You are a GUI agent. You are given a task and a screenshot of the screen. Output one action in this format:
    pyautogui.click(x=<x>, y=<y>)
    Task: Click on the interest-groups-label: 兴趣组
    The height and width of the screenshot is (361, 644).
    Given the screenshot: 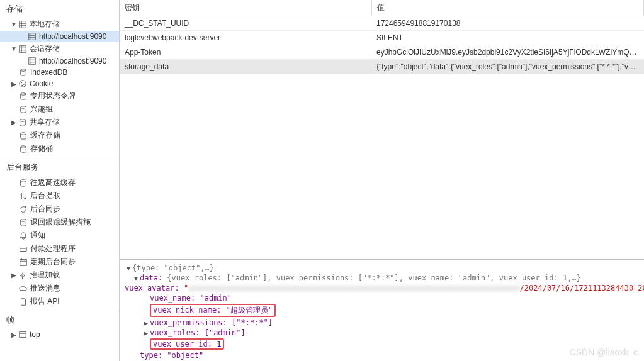 What is the action you would take?
    pyautogui.click(x=42, y=109)
    